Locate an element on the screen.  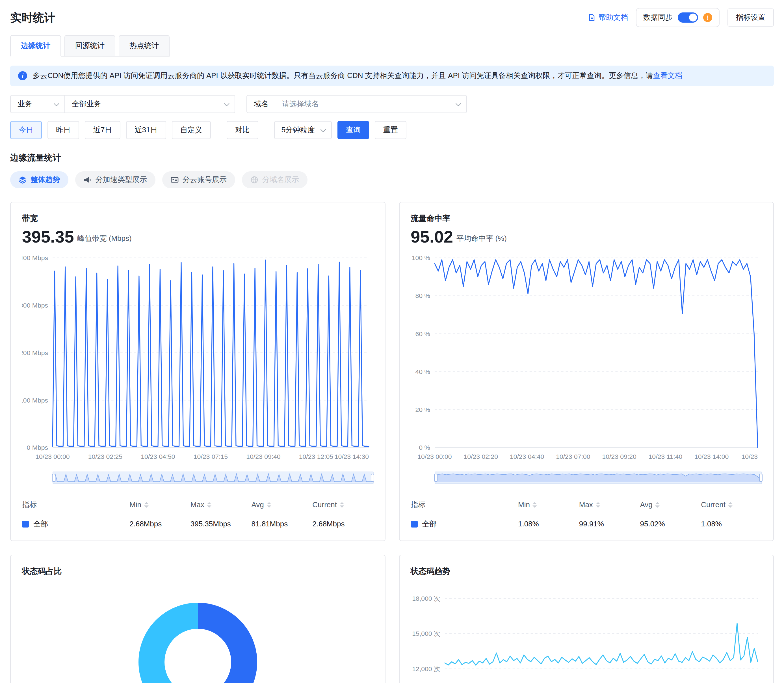
domain-label: 域名 is located at coordinates (261, 104).